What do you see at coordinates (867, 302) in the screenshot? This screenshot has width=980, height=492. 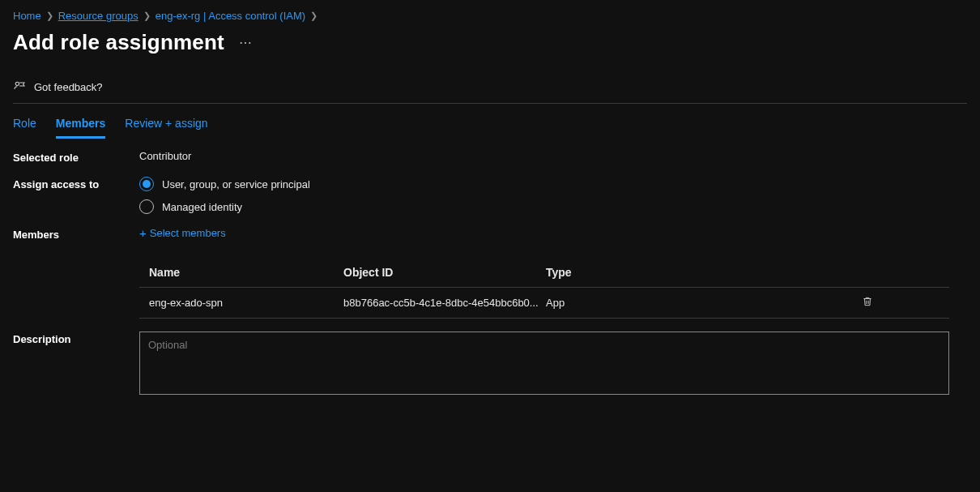 I see `trash-icon` at bounding box center [867, 302].